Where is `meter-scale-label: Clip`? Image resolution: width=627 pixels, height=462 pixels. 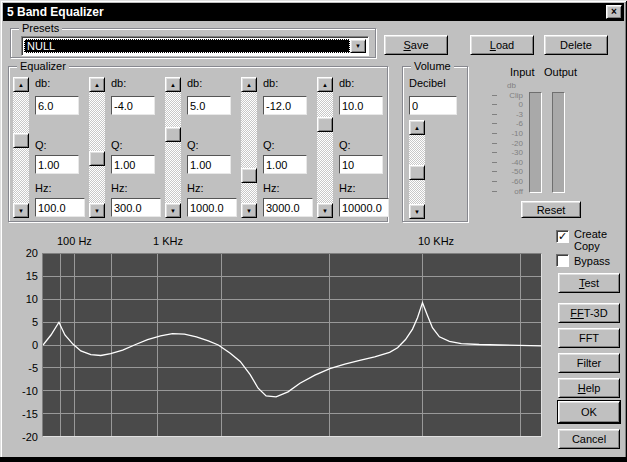
meter-scale-label: Clip is located at coordinates (509, 96).